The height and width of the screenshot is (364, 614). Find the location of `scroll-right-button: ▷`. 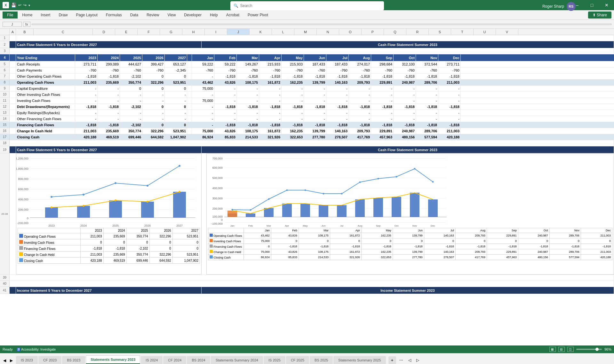

scroll-right-button: ▷ is located at coordinates (418, 360).